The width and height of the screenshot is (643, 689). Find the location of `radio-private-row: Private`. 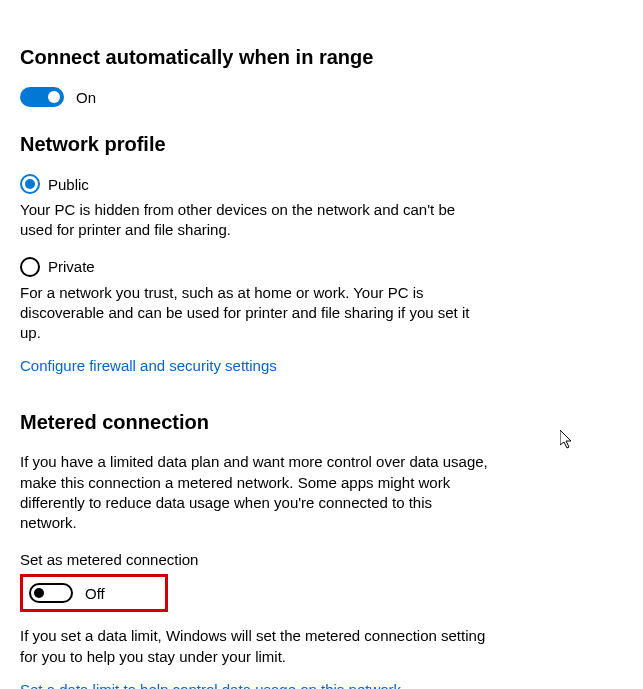

radio-private-row: Private is located at coordinates (322, 267).